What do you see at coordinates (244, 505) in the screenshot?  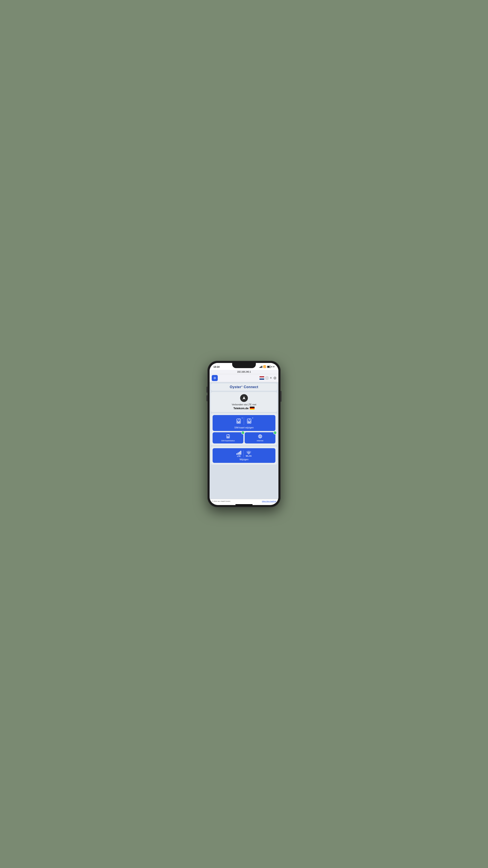 I see `home-indicator` at bounding box center [244, 505].